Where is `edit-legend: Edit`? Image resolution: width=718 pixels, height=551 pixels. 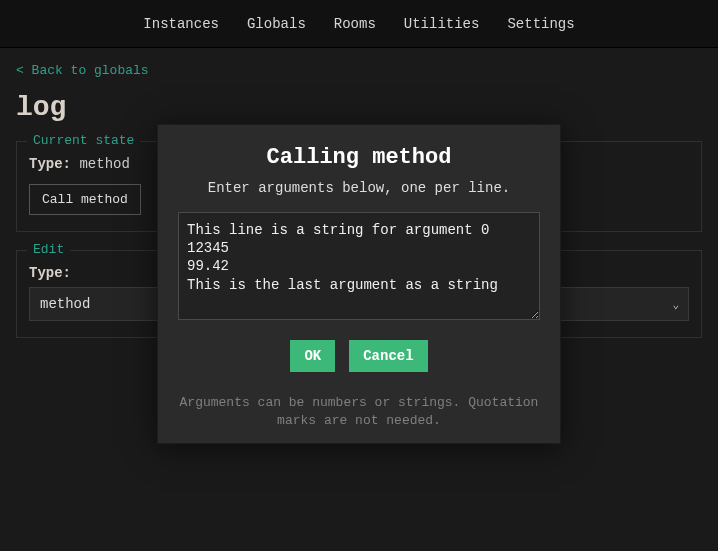
edit-legend: Edit is located at coordinates (48, 250).